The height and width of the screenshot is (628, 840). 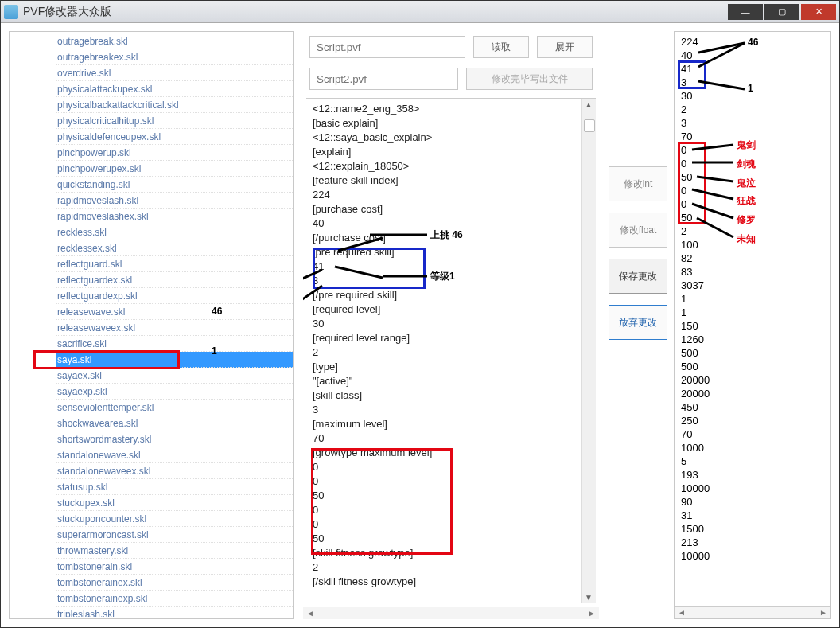 What do you see at coordinates (638, 230) in the screenshot?
I see `mod-float-button: 修改float` at bounding box center [638, 230].